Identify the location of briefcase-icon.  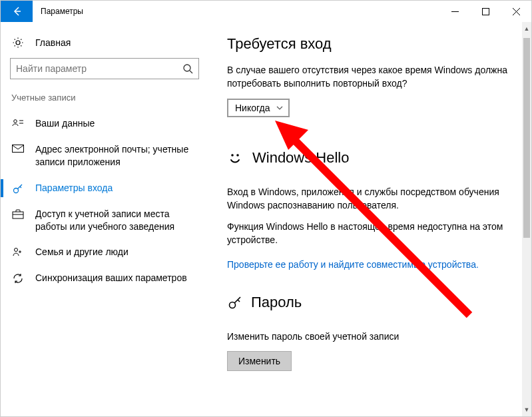
(18, 213).